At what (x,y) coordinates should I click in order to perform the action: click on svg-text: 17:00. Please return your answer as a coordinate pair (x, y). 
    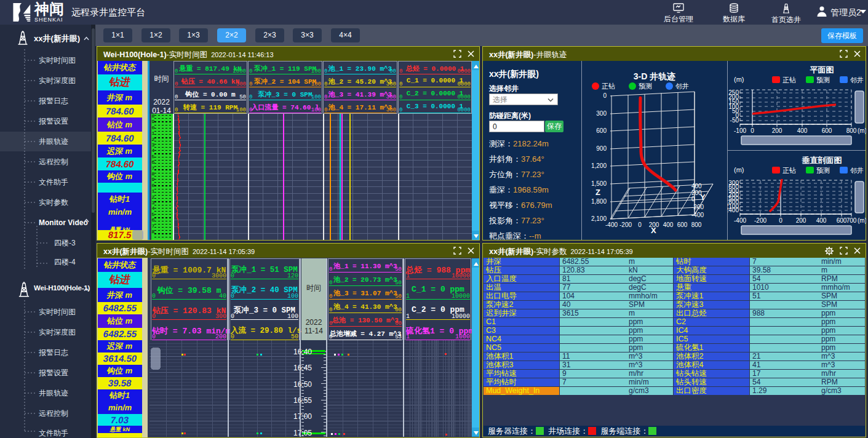
    Looking at the image, I should click on (303, 416).